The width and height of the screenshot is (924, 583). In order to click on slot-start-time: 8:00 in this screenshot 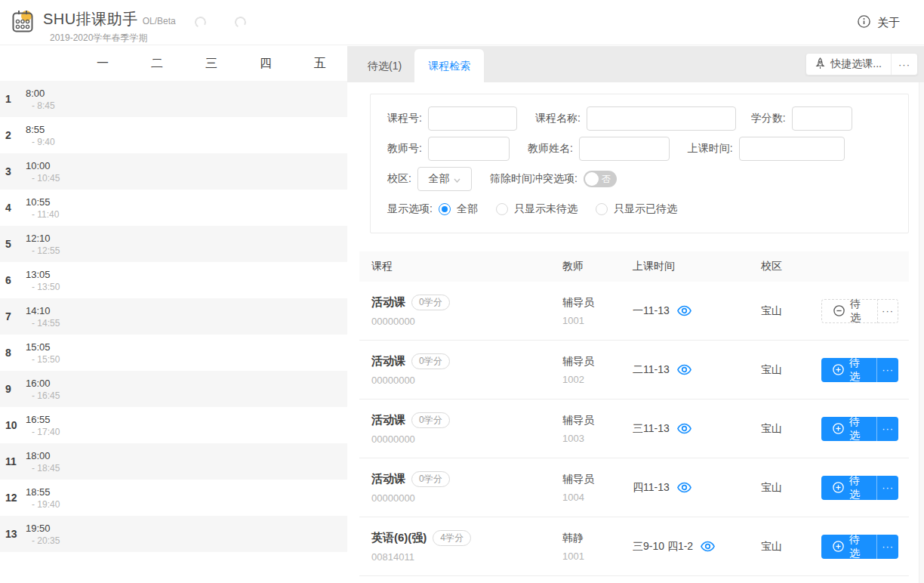, I will do `click(41, 94)`.